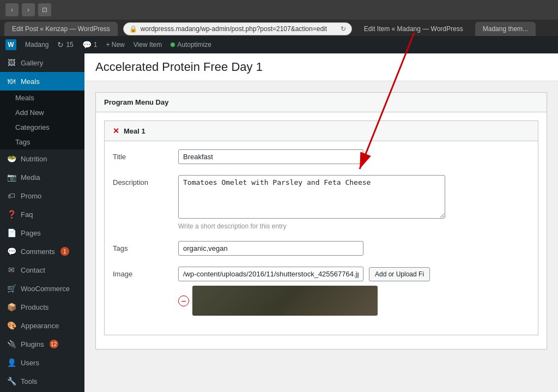  I want to click on browser-chrome: ‹ › ⊡, so click(279, 10).